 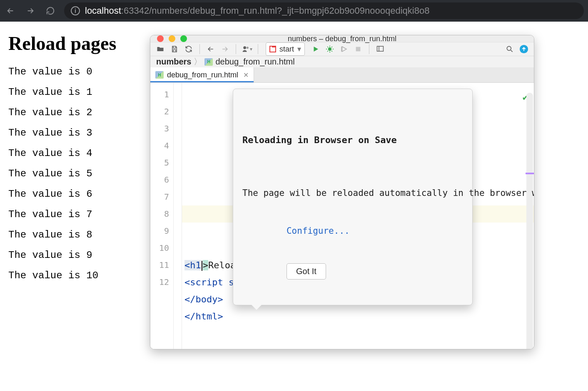 What do you see at coordinates (358, 49) in the screenshot?
I see `stop-button` at bounding box center [358, 49].